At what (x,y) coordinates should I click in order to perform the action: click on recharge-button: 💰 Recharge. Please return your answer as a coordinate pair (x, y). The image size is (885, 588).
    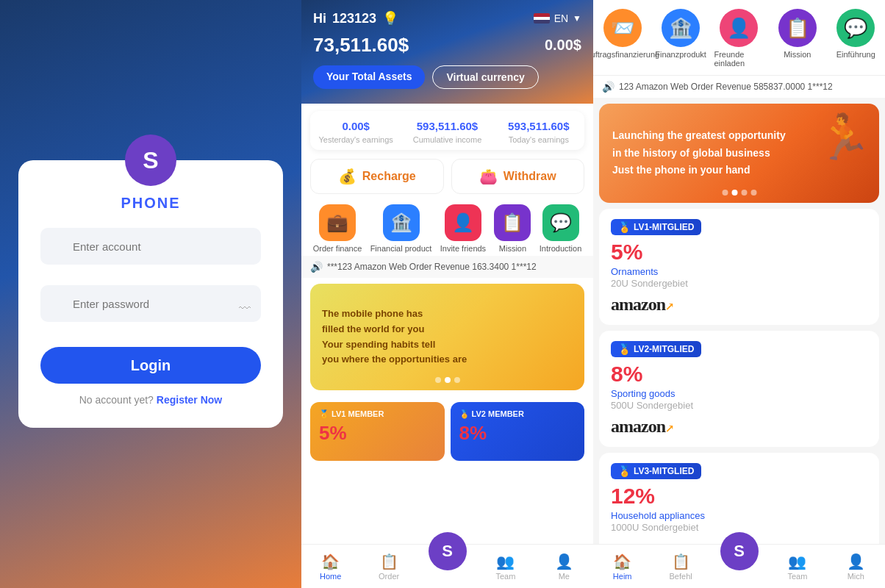
    Looking at the image, I should click on (377, 176).